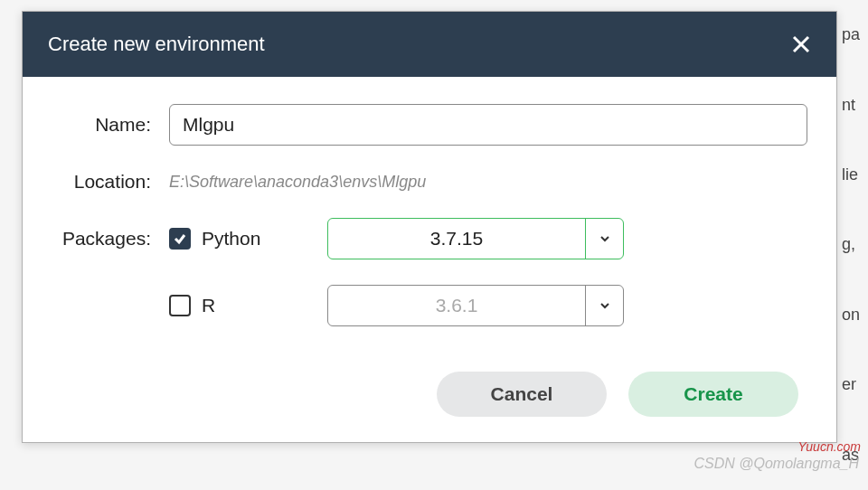 This screenshot has width=868, height=490. What do you see at coordinates (852, 245) in the screenshot?
I see `background-text: pa nt lie g, on er as` at bounding box center [852, 245].